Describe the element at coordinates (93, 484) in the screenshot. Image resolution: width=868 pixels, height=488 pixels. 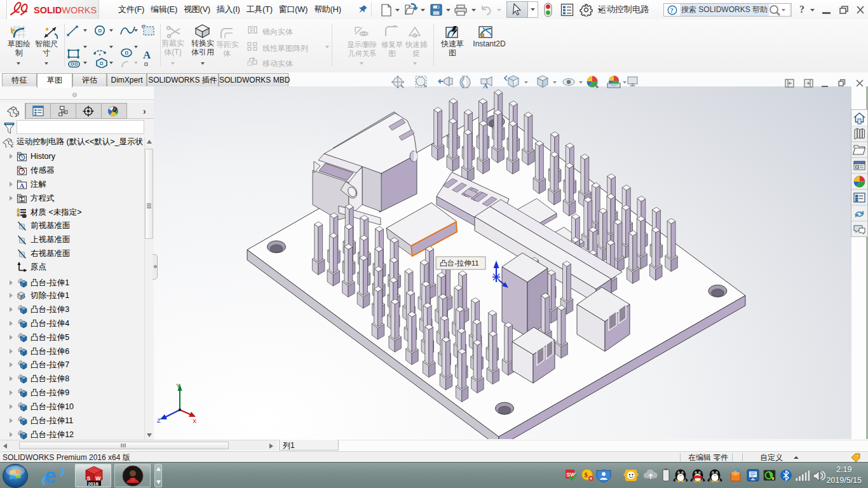
I see `svg-text: 2016` at that location.